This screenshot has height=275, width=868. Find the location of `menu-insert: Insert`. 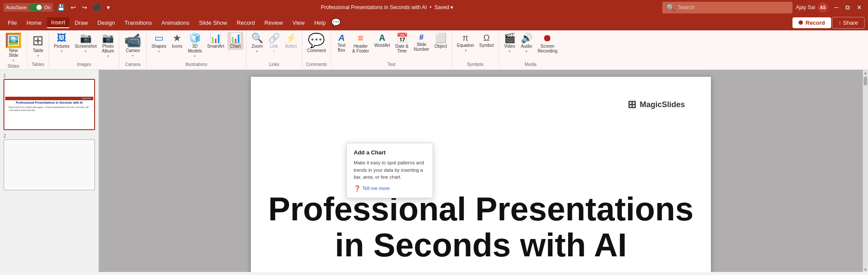

menu-insert: Insert is located at coordinates (58, 23).